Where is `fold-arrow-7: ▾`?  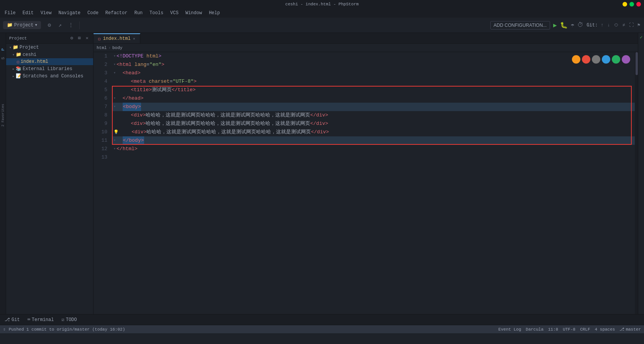 fold-arrow-7: ▾ is located at coordinates (115, 107).